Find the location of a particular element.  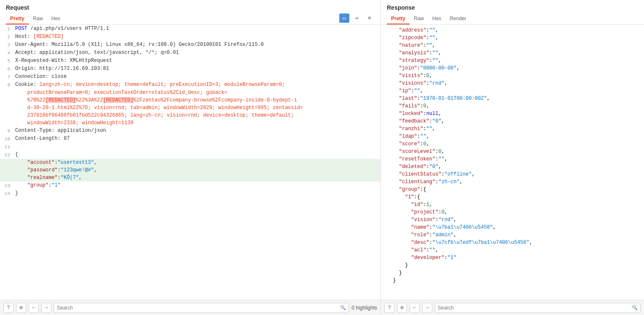

request-title: Request is located at coordinates (190, 8).